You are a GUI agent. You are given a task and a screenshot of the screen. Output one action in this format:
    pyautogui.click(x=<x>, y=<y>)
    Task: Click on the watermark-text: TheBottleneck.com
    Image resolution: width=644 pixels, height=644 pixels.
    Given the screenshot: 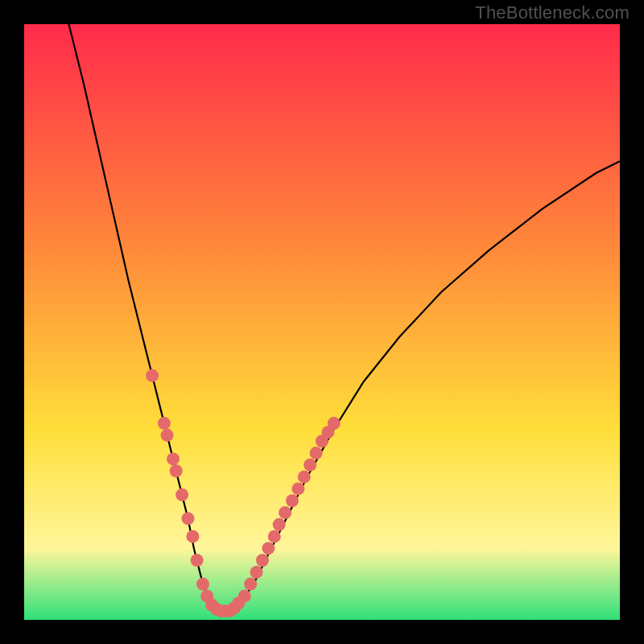 What is the action you would take?
    pyautogui.click(x=552, y=13)
    